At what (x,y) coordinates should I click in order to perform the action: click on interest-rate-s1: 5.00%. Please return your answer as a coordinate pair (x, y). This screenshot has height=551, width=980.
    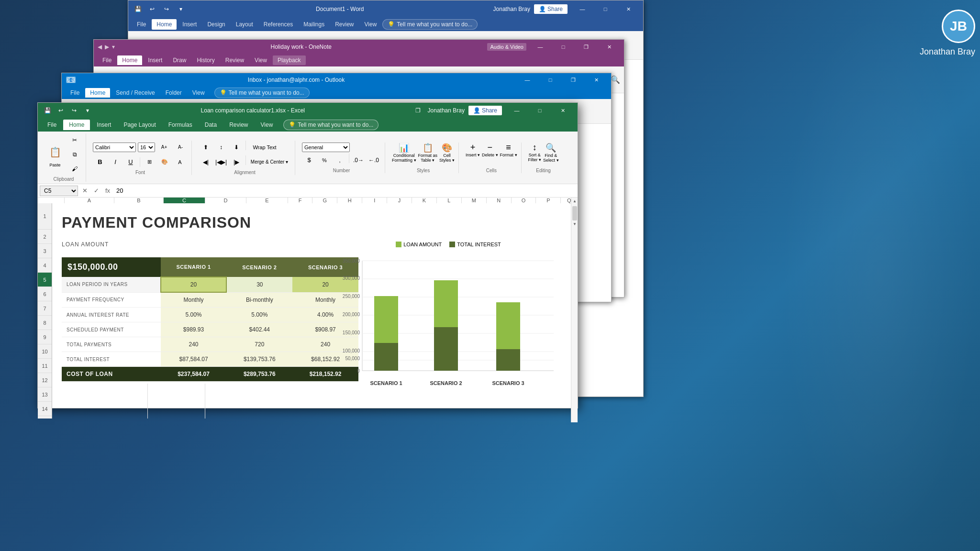
    Looking at the image, I should click on (194, 315).